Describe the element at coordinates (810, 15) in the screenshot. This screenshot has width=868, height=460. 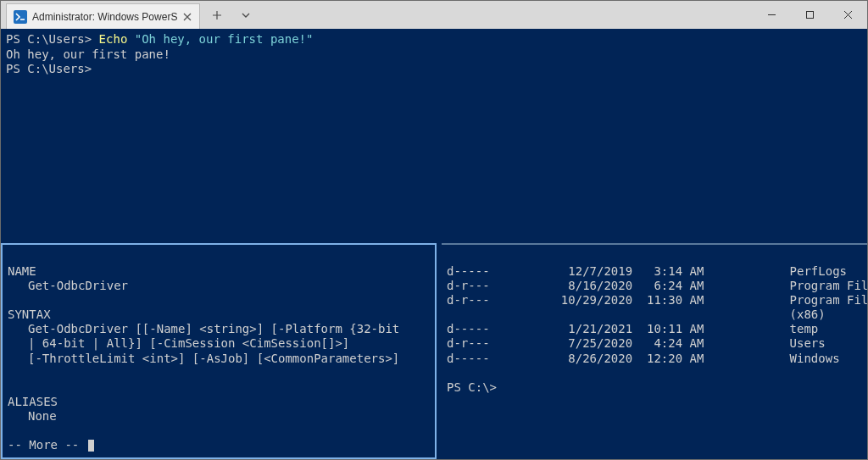
I see `window-controls` at that location.